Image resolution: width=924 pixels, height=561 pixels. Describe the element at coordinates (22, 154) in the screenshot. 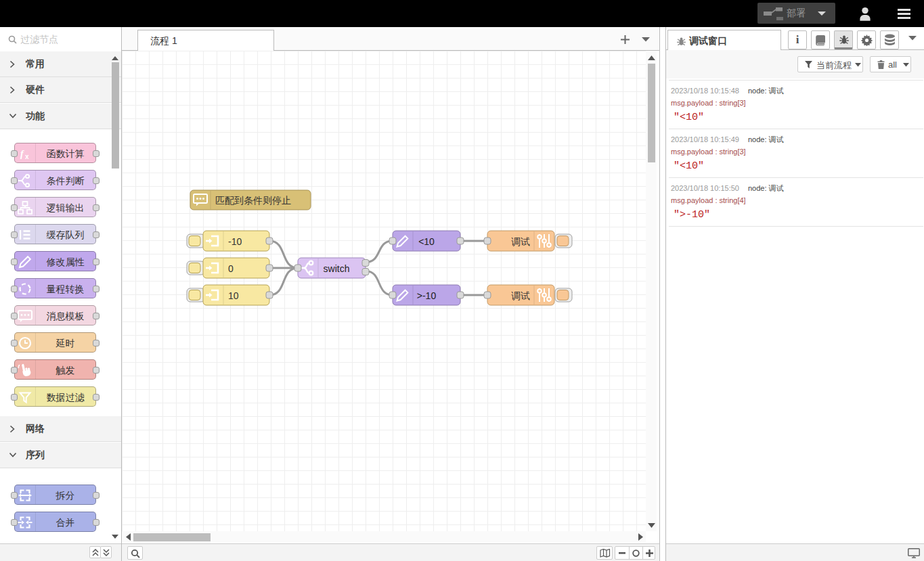

I see `svg-text: f` at that location.